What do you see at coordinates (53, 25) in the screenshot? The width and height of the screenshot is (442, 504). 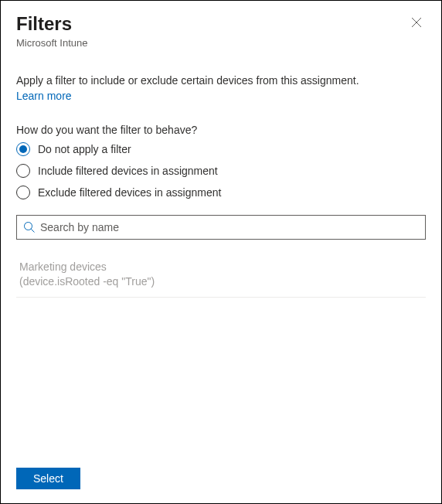 I see `panel-title: Filters` at bounding box center [53, 25].